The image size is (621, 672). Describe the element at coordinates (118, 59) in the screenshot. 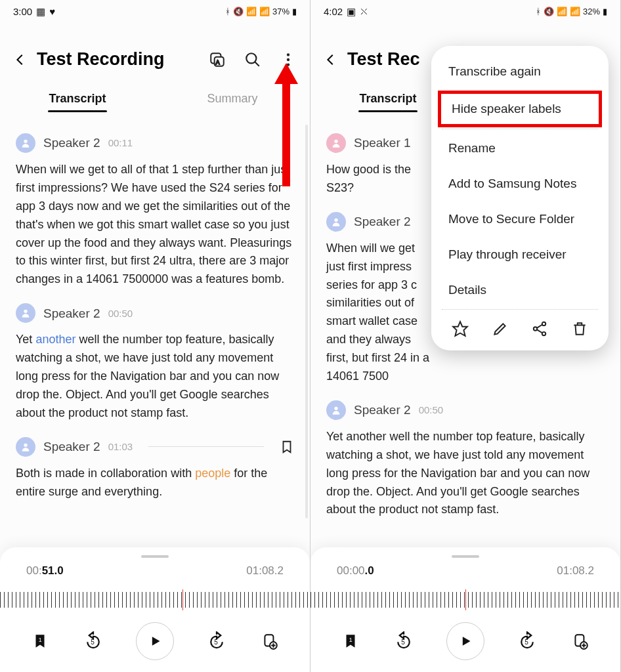

I see `page-title: Test Recording` at that location.